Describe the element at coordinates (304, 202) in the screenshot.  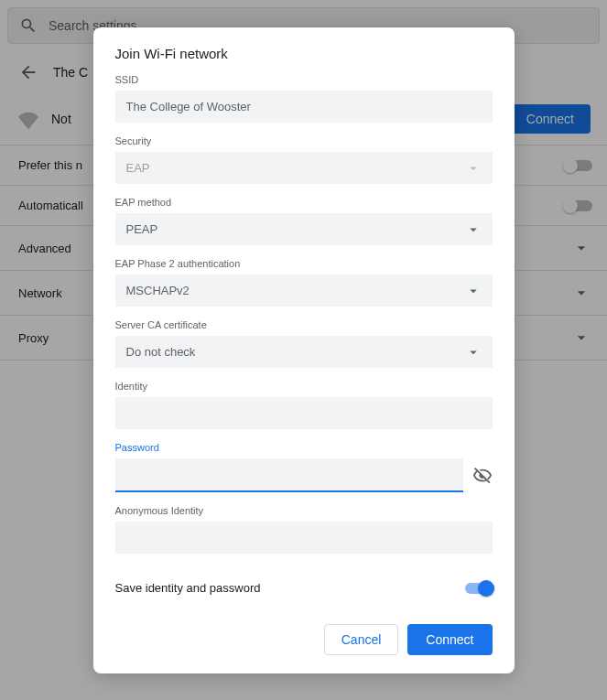
I see `eap-method-label: EAP method` at that location.